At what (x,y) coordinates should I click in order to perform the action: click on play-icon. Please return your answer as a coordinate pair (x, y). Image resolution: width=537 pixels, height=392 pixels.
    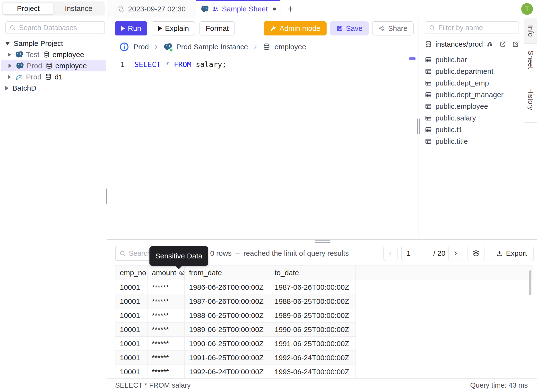
    Looking at the image, I should click on (160, 28).